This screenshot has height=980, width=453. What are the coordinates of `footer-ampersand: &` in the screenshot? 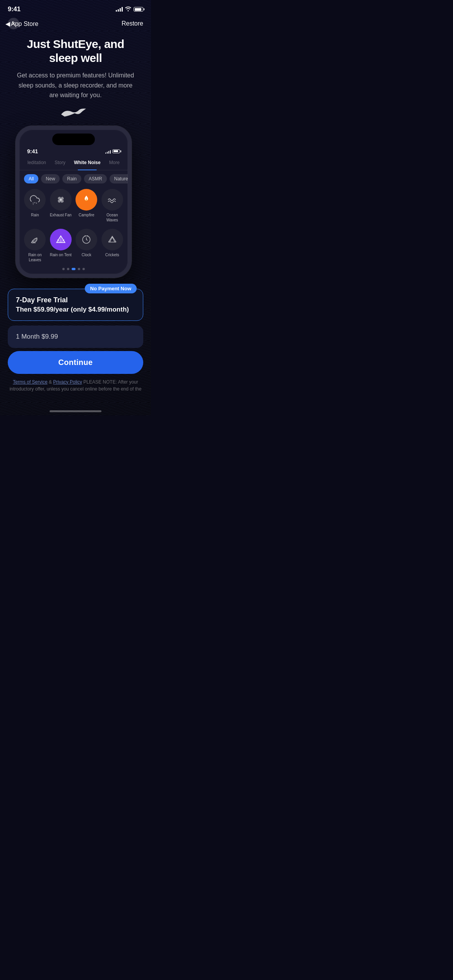 It's located at (51, 382).